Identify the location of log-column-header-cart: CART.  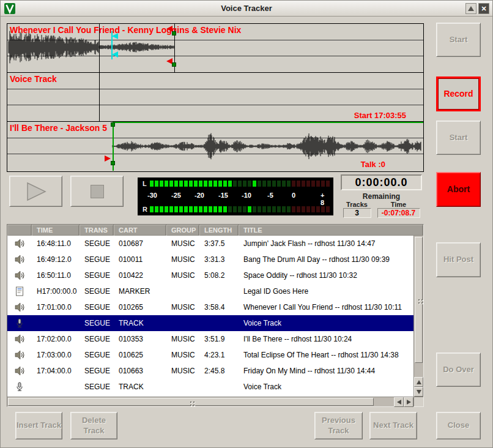
(140, 230).